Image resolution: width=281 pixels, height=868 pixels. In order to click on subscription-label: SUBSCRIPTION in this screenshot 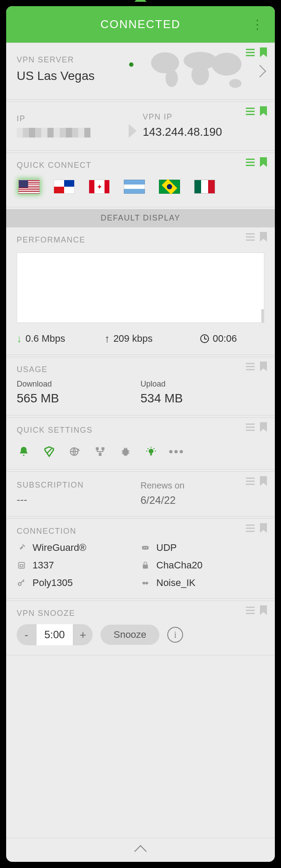, I will do `click(79, 485)`.